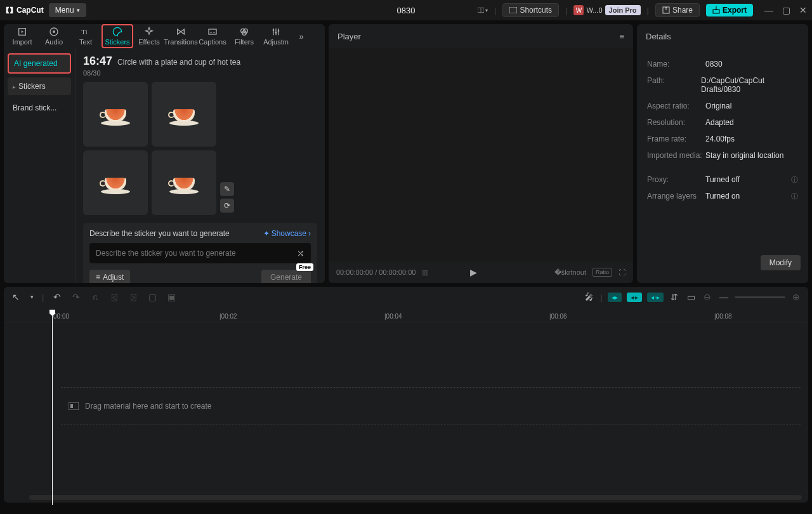 This screenshot has width=812, height=514. Describe the element at coordinates (615, 297) in the screenshot. I see `snap-1: ◂▸` at that location.